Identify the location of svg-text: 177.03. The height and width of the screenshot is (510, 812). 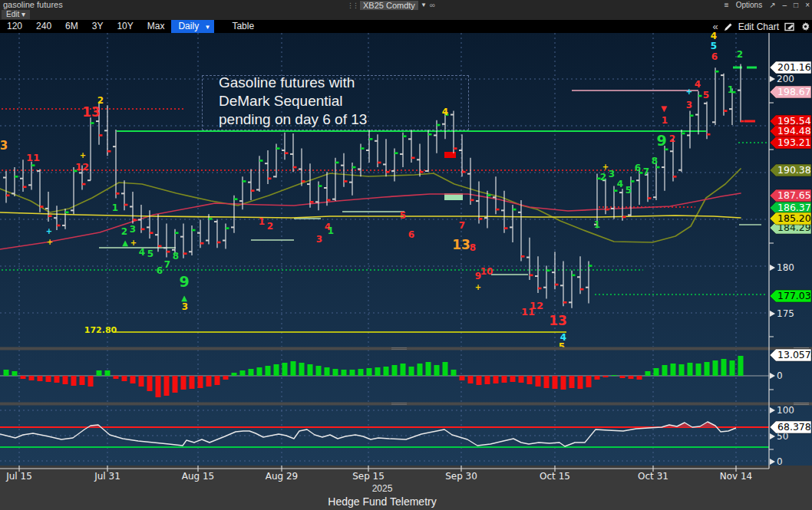
(794, 296).